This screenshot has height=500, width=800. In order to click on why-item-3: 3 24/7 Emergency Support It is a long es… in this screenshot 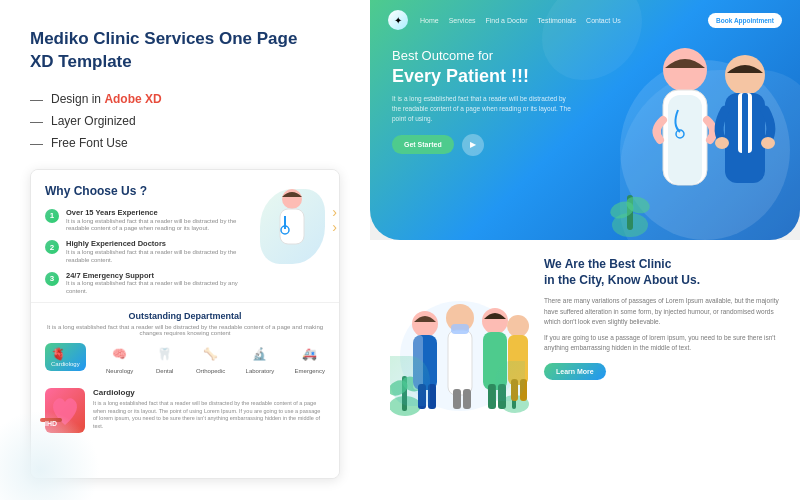, I will do `click(144, 284)`.